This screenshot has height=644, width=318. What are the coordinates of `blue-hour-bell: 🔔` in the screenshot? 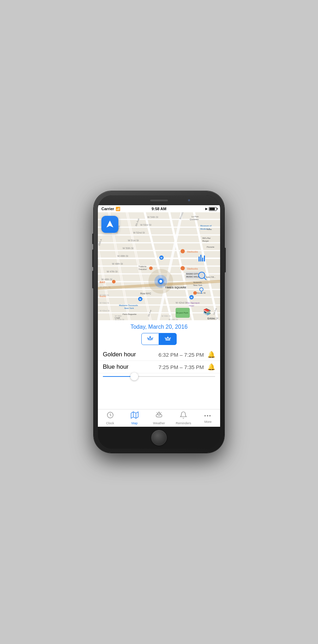 It's located at (211, 367).